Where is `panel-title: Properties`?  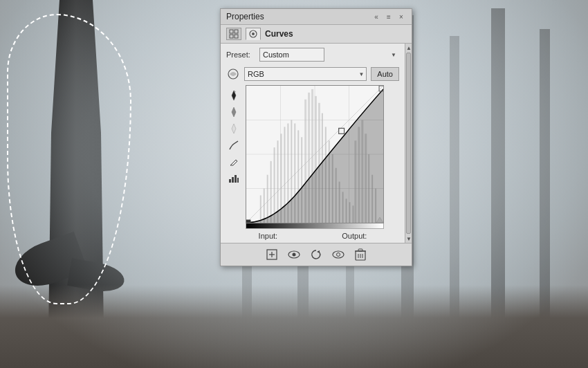
panel-title: Properties is located at coordinates (245, 17).